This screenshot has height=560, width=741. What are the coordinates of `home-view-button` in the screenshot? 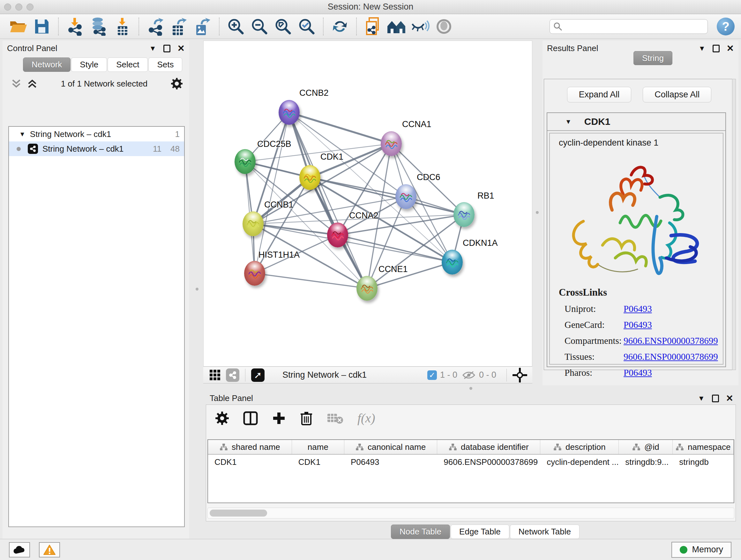 It's located at (397, 26).